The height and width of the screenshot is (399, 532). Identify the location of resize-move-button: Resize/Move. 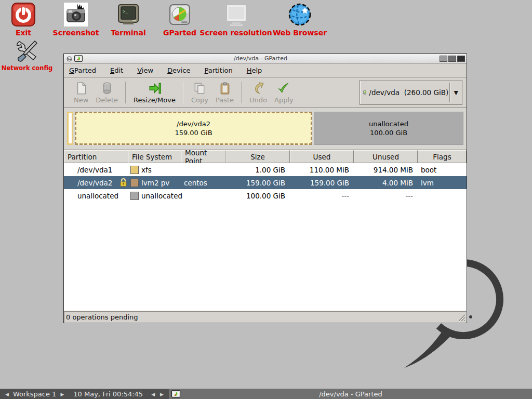
(155, 92).